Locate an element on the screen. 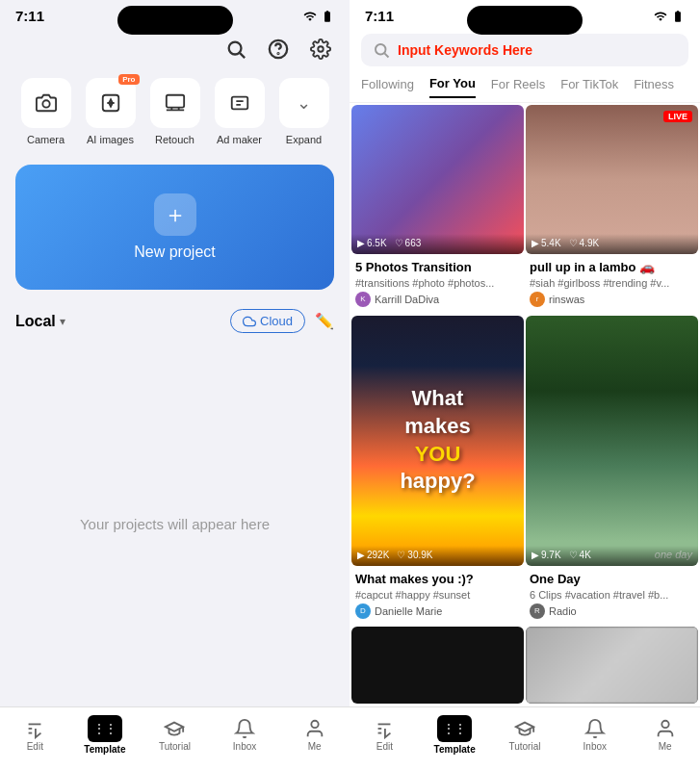  tool-admaker: Ad maker is located at coordinates (239, 112).